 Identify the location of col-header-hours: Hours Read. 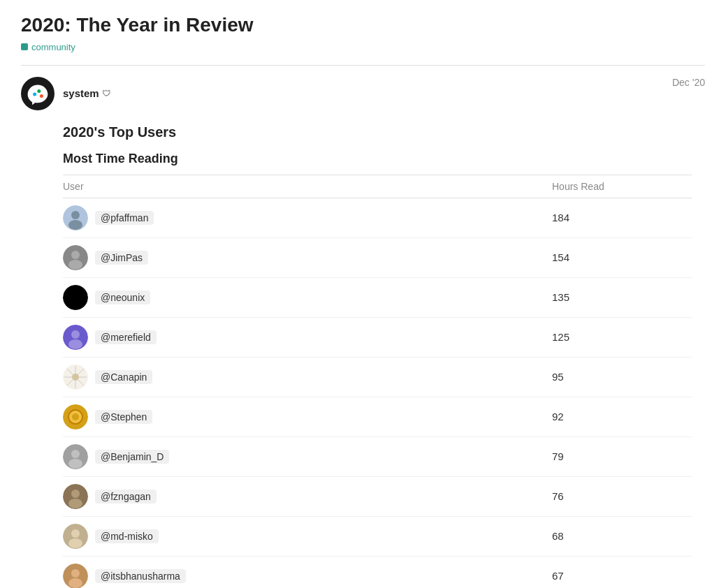
(622, 186).